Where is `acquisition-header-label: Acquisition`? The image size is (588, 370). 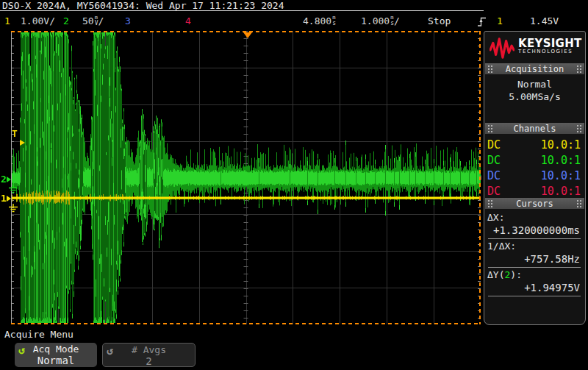 acquisition-header-label: Acquisition is located at coordinates (535, 69).